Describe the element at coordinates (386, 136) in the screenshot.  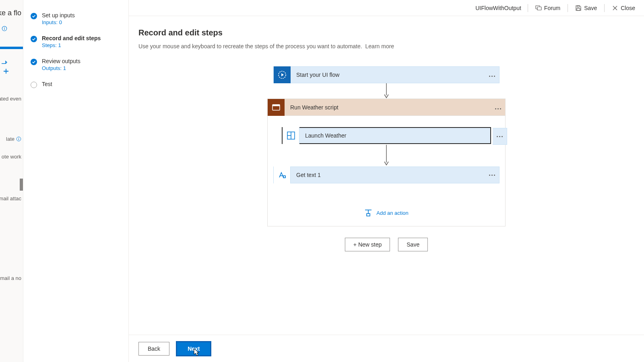
I see `action-card-launch-weather: Launch Weather` at that location.